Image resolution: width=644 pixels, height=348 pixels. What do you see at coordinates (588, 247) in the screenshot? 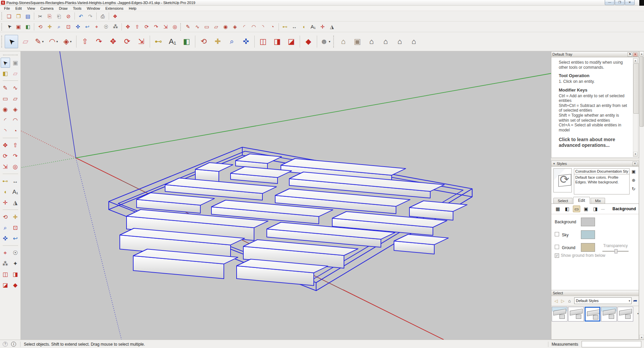
I see `ground-swatch` at bounding box center [588, 247].